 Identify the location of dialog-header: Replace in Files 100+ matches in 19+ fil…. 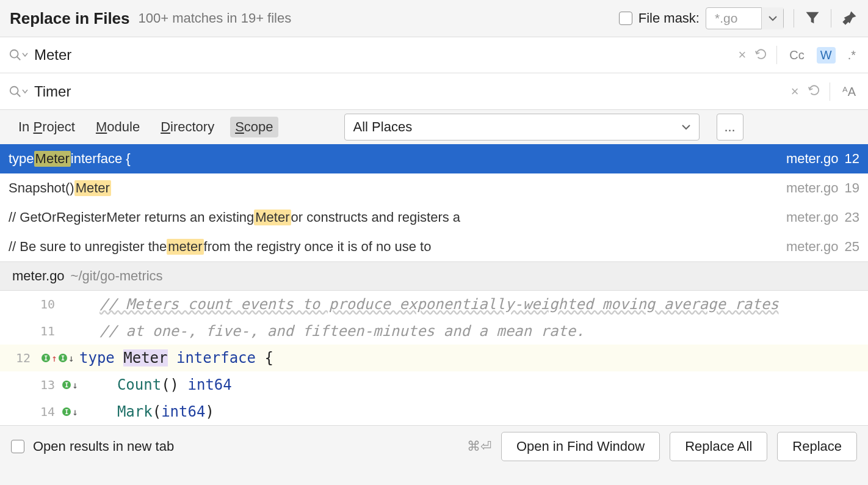
(434, 18).